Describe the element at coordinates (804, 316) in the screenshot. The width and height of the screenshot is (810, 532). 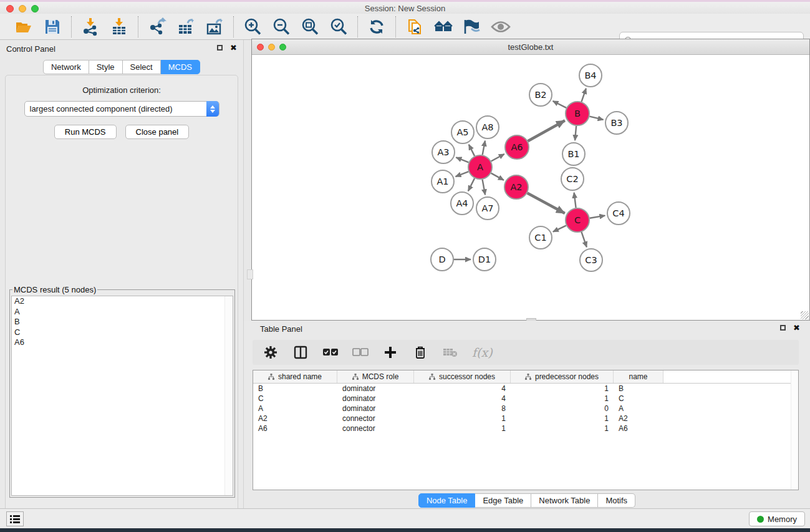
I see `window-resize-grip` at that location.